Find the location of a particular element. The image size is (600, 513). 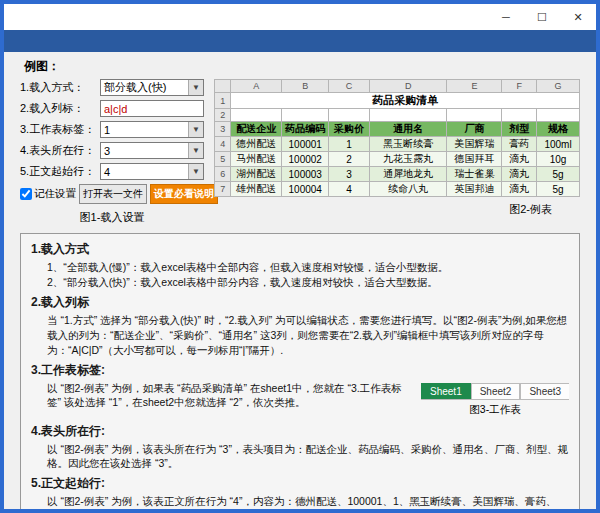

sheet-tab-value: 1 is located at coordinates (107, 130).